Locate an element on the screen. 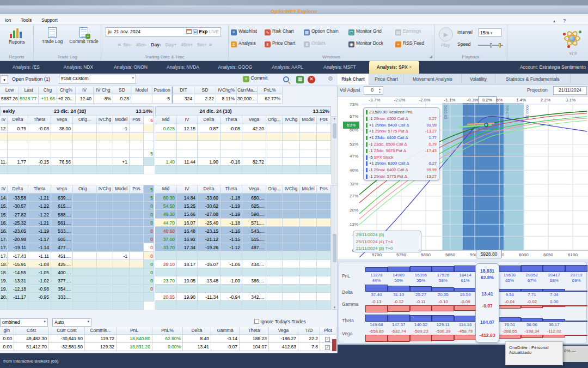 The height and width of the screenshot is (368, 588). chain-cell: 49.30 is located at coordinates (166, 214).